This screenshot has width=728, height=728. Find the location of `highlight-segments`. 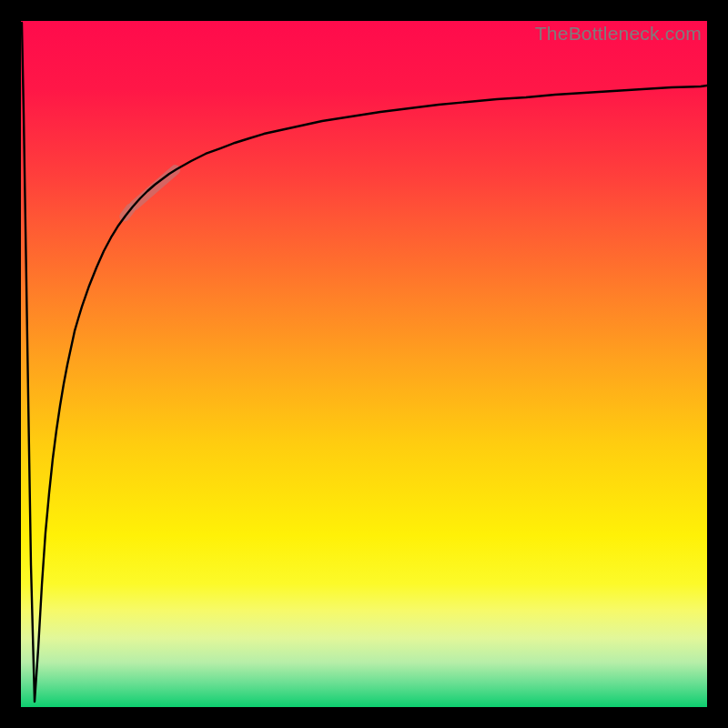

highlight-segments is located at coordinates (150, 193).